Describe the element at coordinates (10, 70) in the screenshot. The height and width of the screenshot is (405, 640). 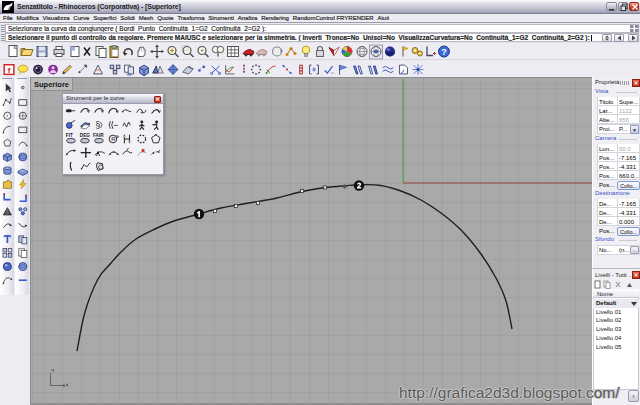
I see `svg-text: f` at that location.